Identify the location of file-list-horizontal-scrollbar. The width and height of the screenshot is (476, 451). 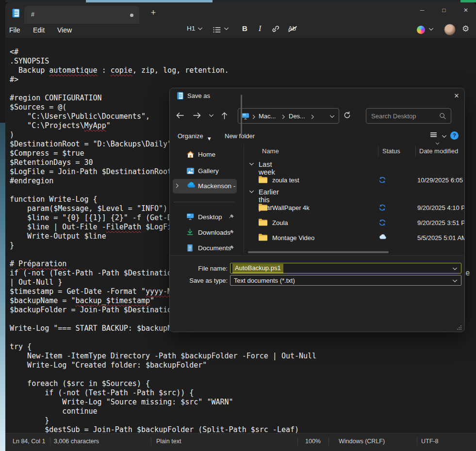
(318, 252).